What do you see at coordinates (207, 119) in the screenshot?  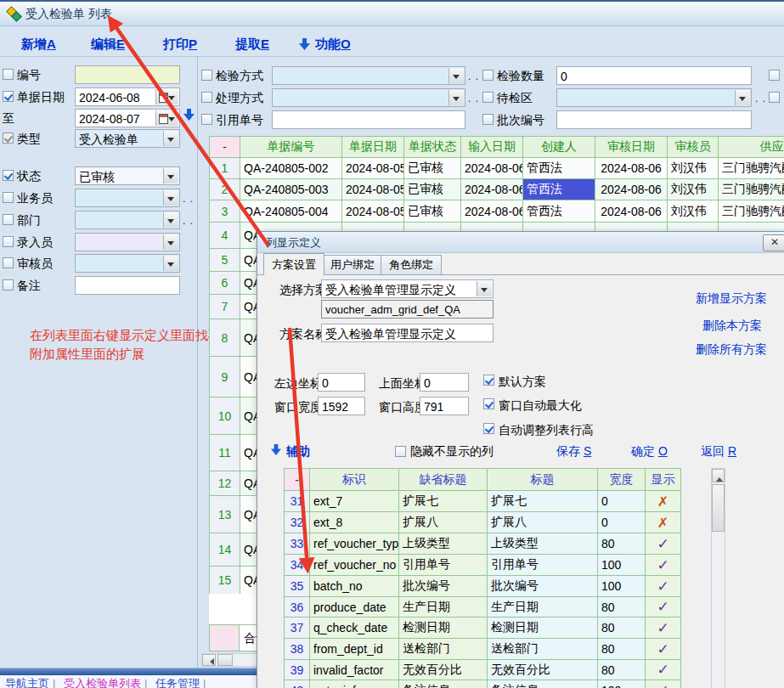 I see `ref-voucher-no-checkbox` at bounding box center [207, 119].